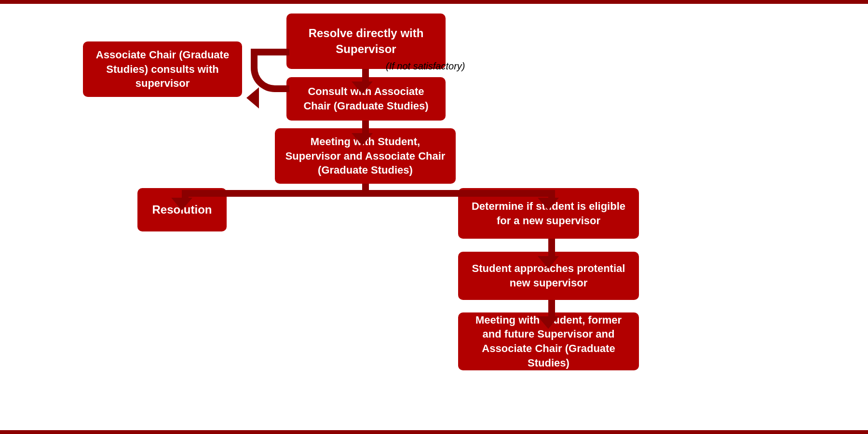  I want to click on right-branch-horizontal, so click(459, 193).